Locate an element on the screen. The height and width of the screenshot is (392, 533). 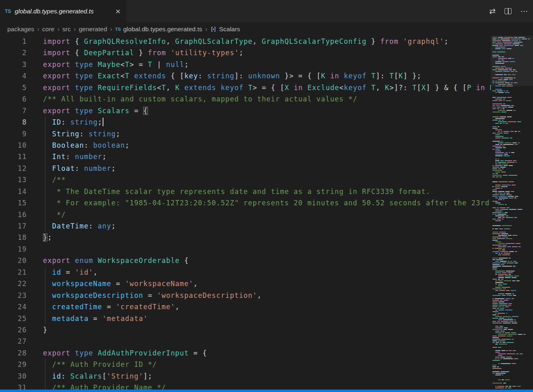
breadcrumb-item-global-db-types-generated-ts: TSglobal.db.types.generated.ts is located at coordinates (159, 29).